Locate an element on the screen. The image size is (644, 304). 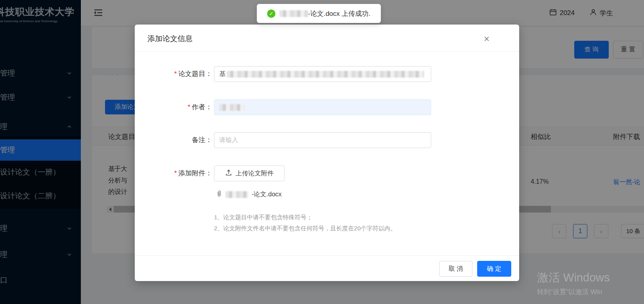
redacted-file-name is located at coordinates (237, 195).